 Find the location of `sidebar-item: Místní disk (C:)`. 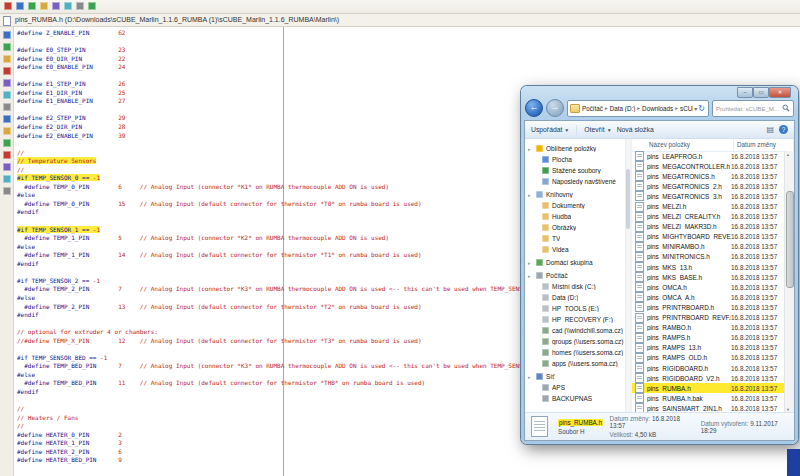

sidebar-item: Místní disk (C:) is located at coordinates (575, 286).